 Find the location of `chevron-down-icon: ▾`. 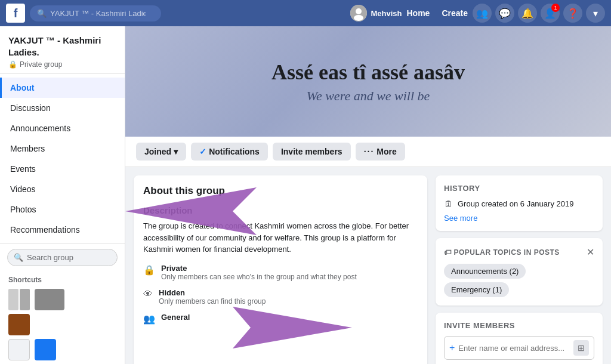

chevron-down-icon: ▾ is located at coordinates (175, 152).